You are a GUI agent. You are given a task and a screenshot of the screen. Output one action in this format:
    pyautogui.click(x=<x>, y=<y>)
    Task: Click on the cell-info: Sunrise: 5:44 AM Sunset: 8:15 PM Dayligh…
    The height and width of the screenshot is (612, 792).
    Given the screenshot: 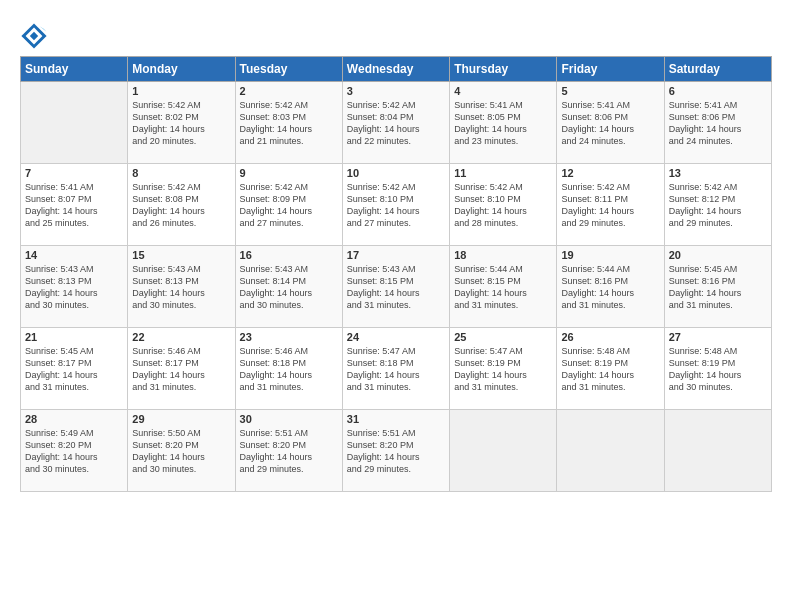 What is the action you would take?
    pyautogui.click(x=503, y=288)
    